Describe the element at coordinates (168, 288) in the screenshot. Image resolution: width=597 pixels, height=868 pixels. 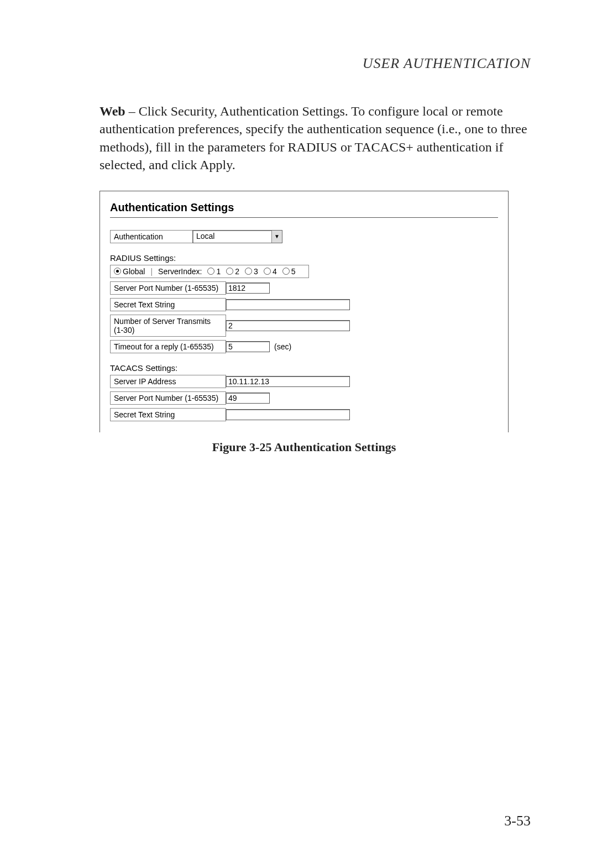
I see `radius-port-label: Server Port Number (1-65535)` at that location.